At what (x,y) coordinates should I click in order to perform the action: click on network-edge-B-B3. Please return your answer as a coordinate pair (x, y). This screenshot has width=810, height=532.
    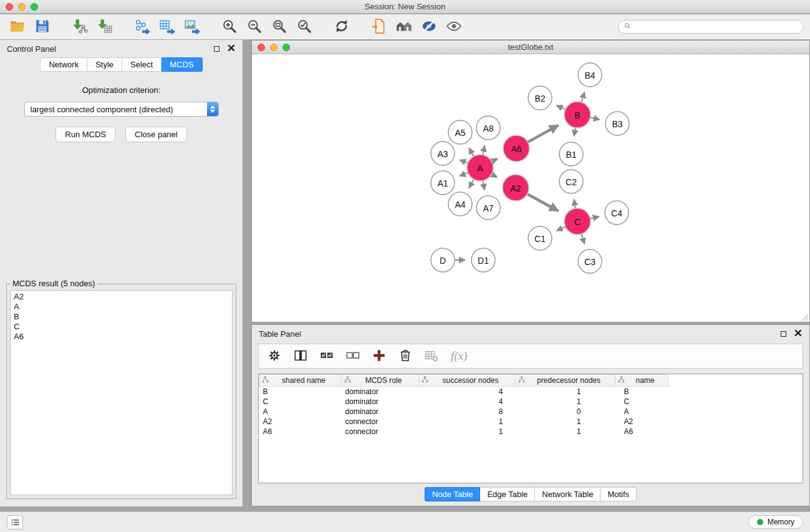
    Looking at the image, I should click on (595, 118).